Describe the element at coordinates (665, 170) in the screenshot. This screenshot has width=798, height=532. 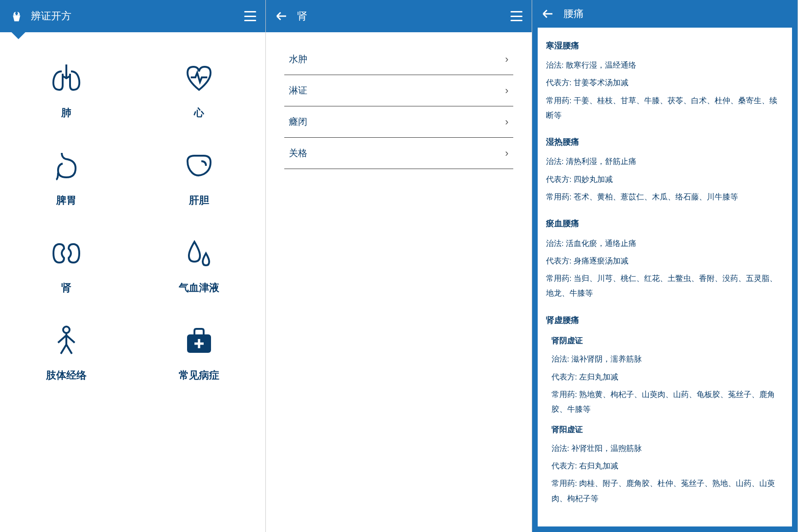
I see `detail-section: 湿热腰痛治法: 清热利湿，舒筋止痛代表方: 四妙丸加减常用药: 苍术、黄柏、薏苡…` at that location.